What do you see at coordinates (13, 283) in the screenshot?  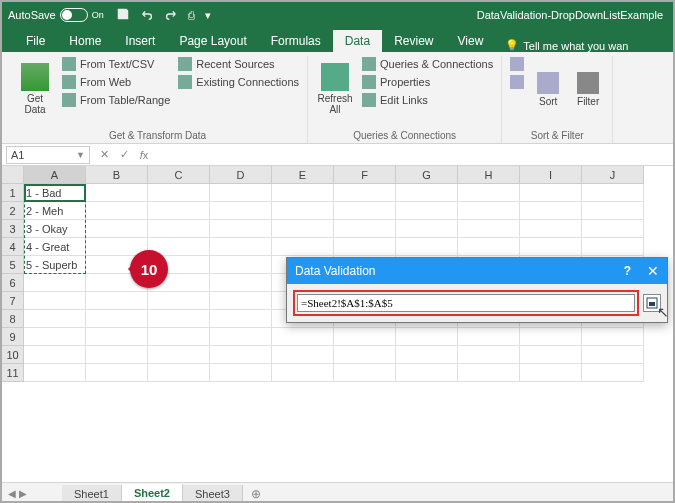 I see `row-header: 6` at bounding box center [13, 283].